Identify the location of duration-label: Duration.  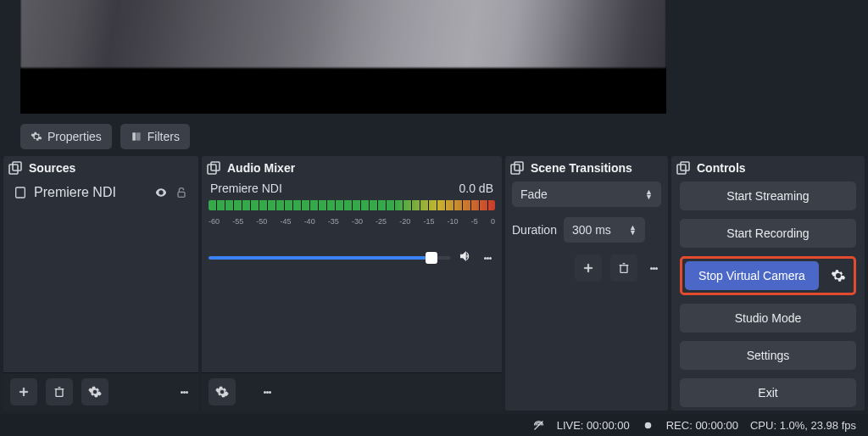
(534, 230).